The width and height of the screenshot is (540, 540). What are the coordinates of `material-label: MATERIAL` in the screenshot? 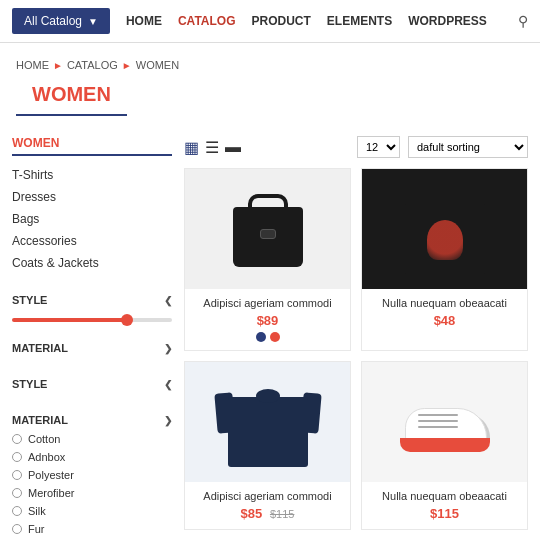 It's located at (40, 348).